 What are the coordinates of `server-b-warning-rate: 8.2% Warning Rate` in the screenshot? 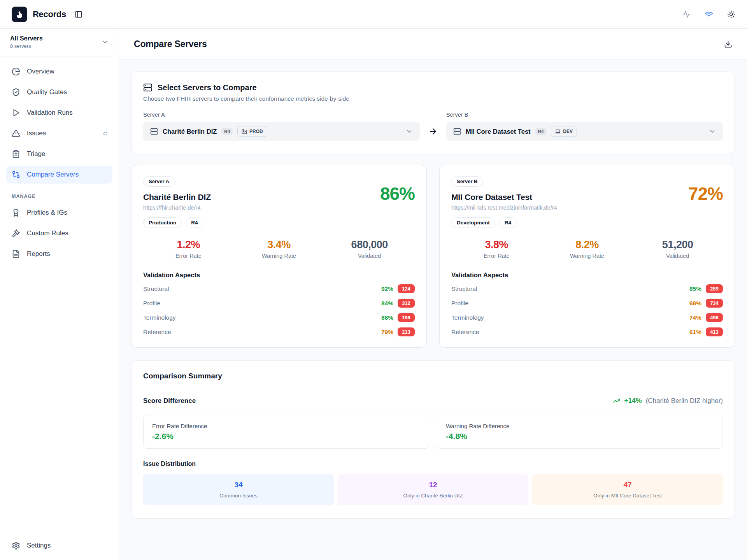 It's located at (587, 249).